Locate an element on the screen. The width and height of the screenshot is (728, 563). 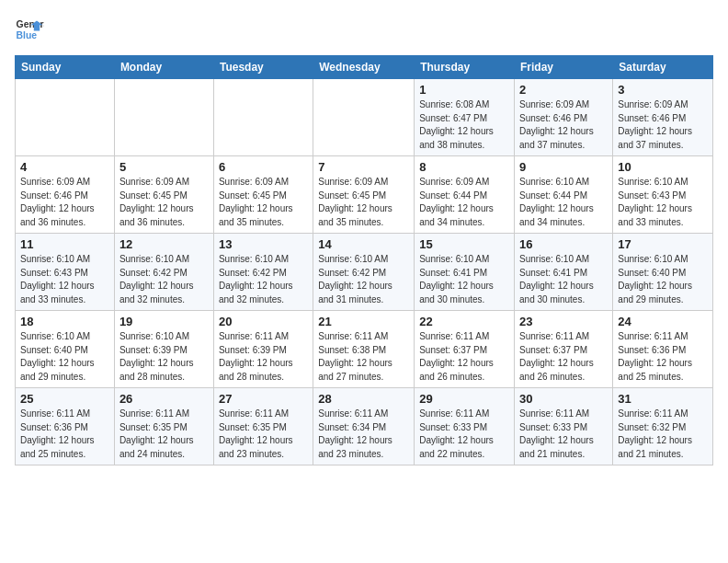
calendar-cell: 22Sunrise: 6:11 AM Sunset: 6:37 PM Dayli… is located at coordinates (465, 350).